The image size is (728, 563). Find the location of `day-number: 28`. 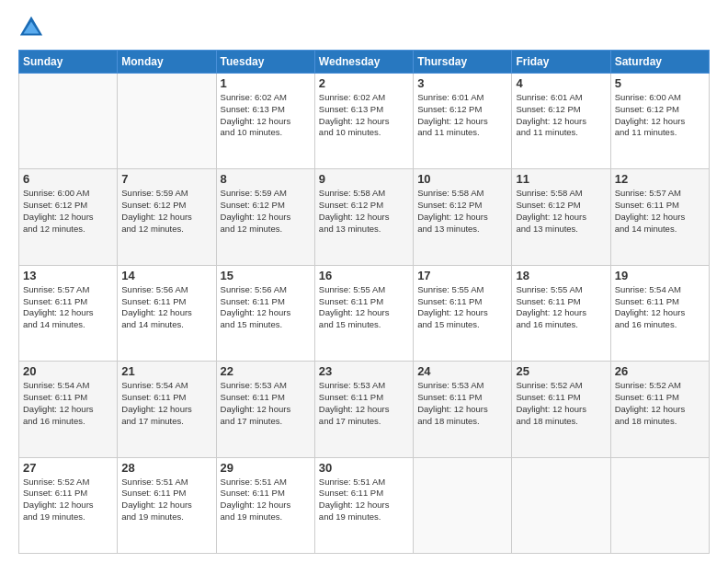

day-number: 28 is located at coordinates (166, 467).